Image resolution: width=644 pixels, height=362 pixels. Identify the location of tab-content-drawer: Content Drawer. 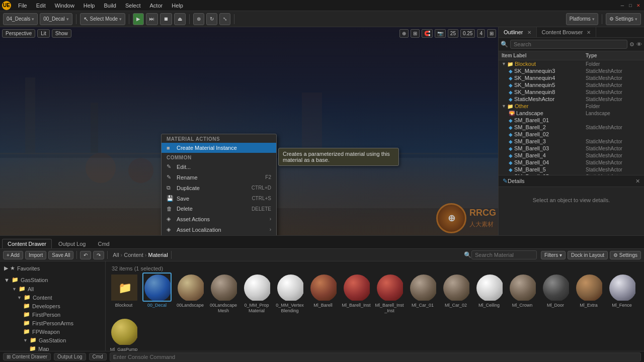
(27, 243).